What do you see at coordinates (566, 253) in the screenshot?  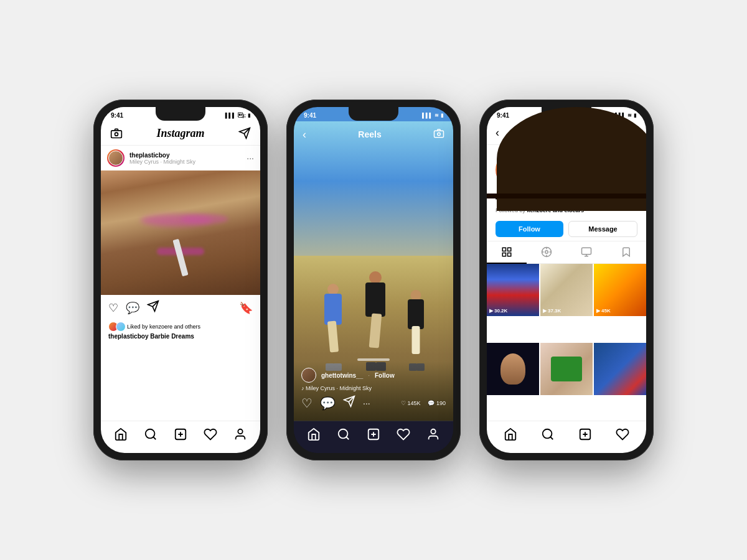 I see `profile-tabs` at bounding box center [566, 253].